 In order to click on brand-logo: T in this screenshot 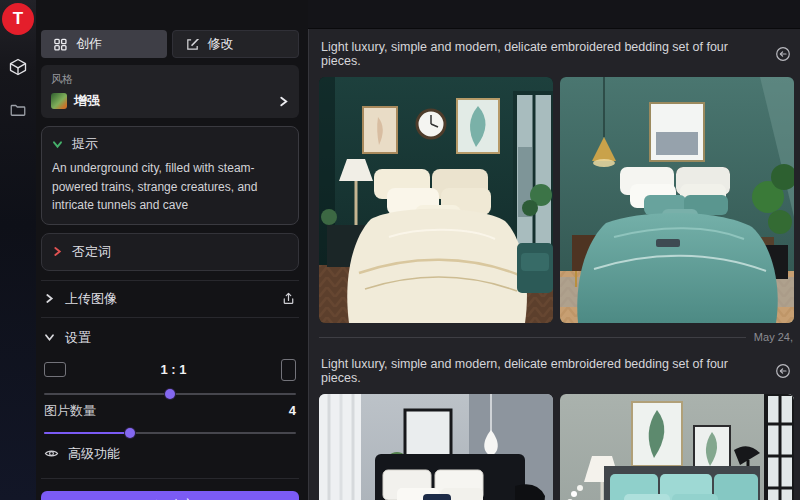, I will do `click(18, 19)`.